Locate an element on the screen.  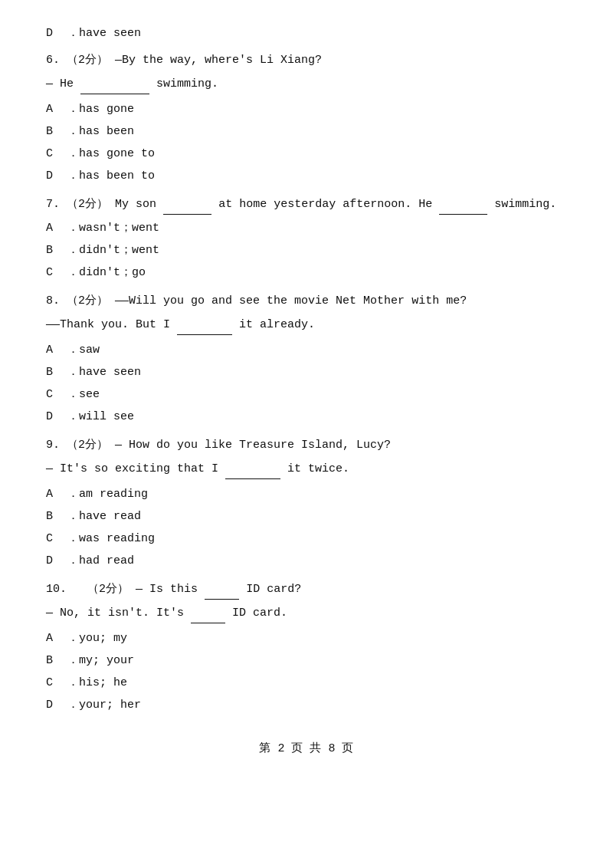
q7-number: 7. is located at coordinates (53, 204).